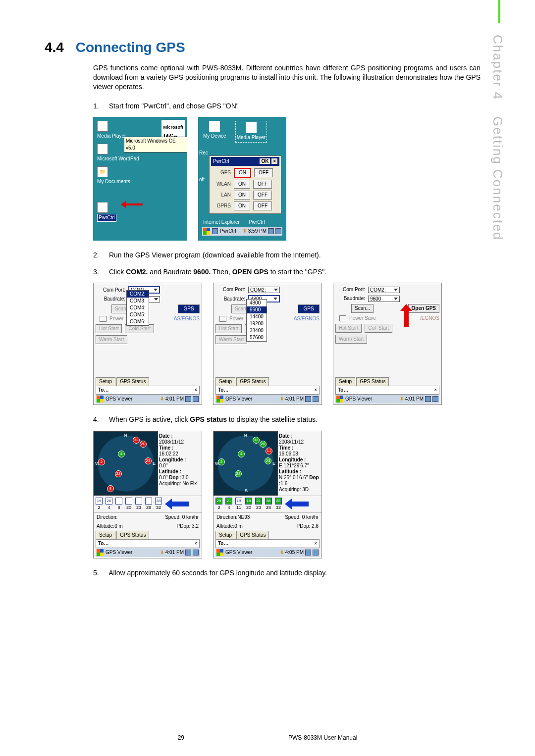 Image resolution: width=535 pixels, height=756 pixels. What do you see at coordinates (140, 179) in the screenshot?
I see `screenshot-desktop: Microsoft Win Microsoft Windows CE v5.0 …` at bounding box center [140, 179].